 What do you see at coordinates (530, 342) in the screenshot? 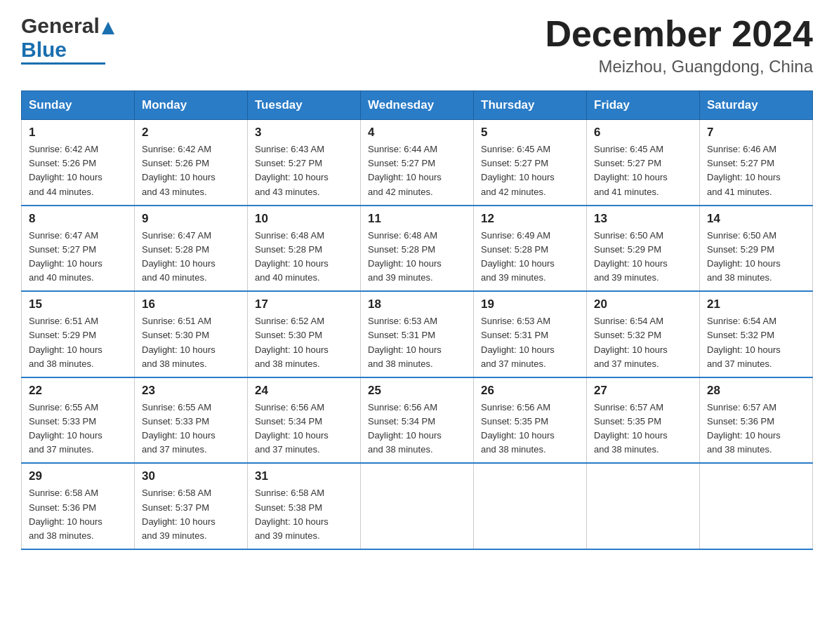
I see `day-info: Sunrise: 6:53 AMSunset: 5:31 PMDaylight:…` at bounding box center [530, 342].